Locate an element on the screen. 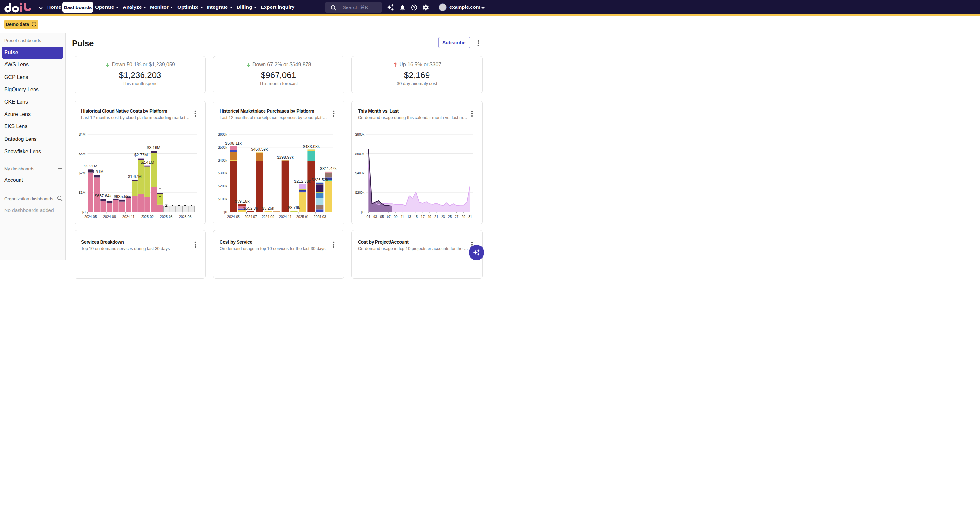 This screenshot has width=980, height=519. svg-text: 19 is located at coordinates (430, 217).